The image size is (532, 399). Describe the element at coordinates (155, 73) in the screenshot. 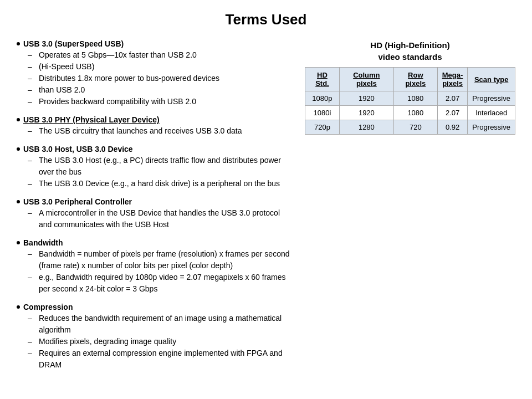

I see `term-item-usb30: USB 3.0 (SuperSpeed USB)Operates at 5 Gb…` at that location.